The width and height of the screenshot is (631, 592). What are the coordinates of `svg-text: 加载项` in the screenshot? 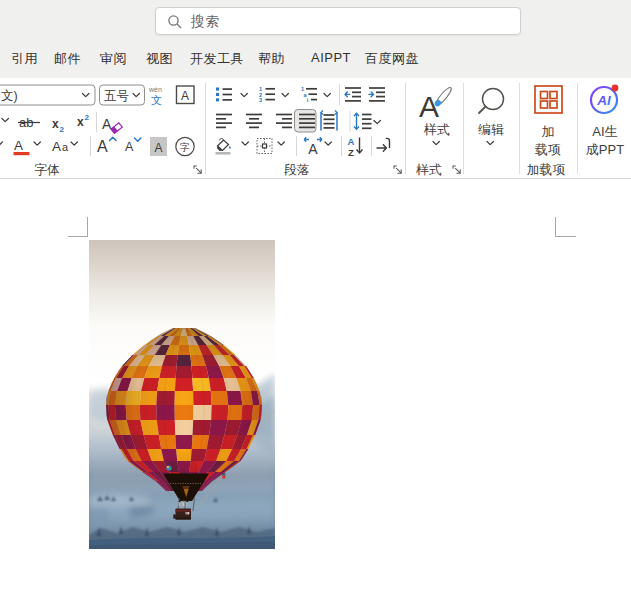 It's located at (546, 170).